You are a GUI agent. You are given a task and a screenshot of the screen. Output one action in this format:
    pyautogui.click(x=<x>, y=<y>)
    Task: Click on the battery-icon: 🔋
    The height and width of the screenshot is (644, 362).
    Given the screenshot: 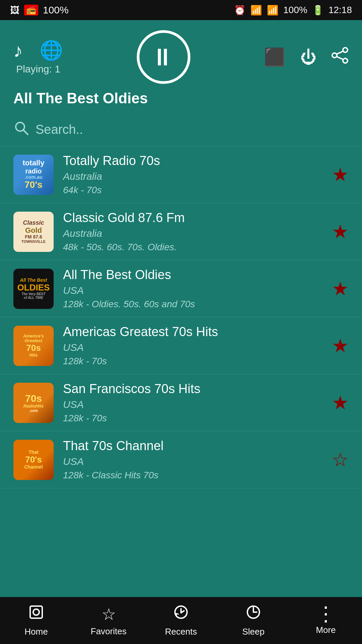 What is the action you would take?
    pyautogui.click(x=318, y=10)
    